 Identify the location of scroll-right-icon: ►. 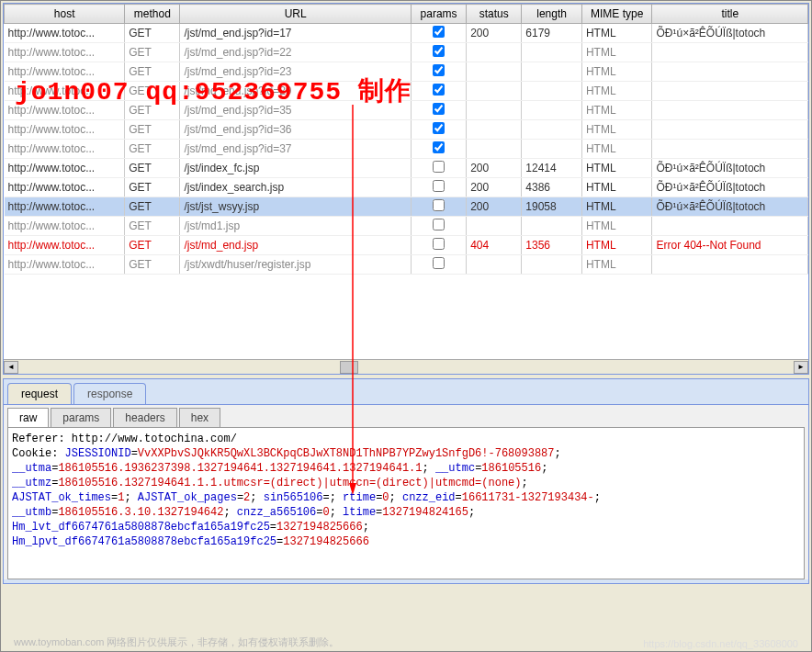
(801, 367).